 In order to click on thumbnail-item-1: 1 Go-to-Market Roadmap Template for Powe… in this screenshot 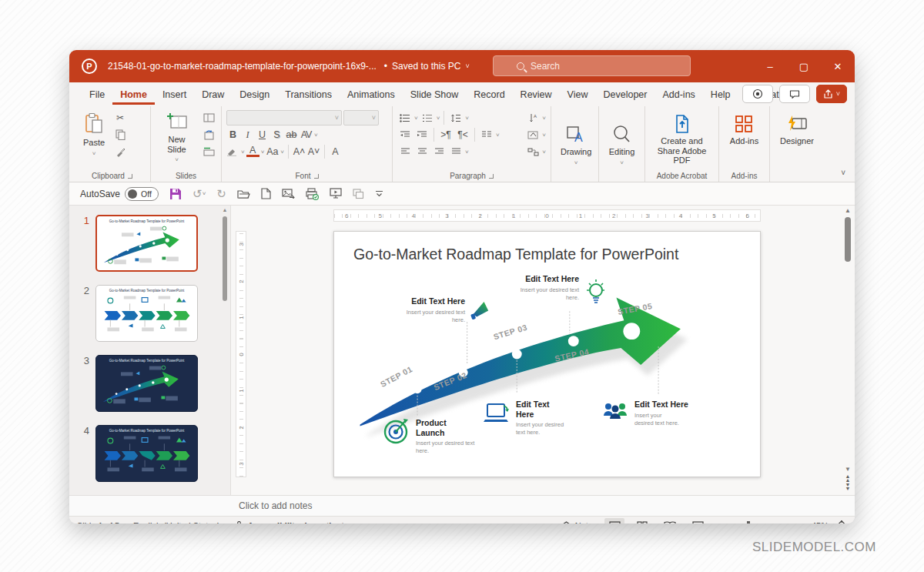, I will do `click(154, 243)`.